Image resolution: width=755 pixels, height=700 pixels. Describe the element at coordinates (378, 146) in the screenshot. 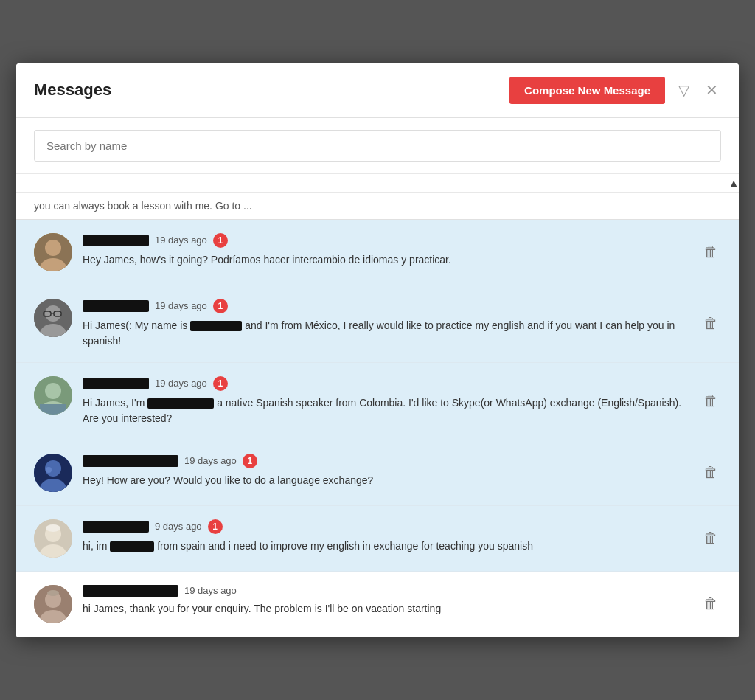

I see `search-container` at that location.